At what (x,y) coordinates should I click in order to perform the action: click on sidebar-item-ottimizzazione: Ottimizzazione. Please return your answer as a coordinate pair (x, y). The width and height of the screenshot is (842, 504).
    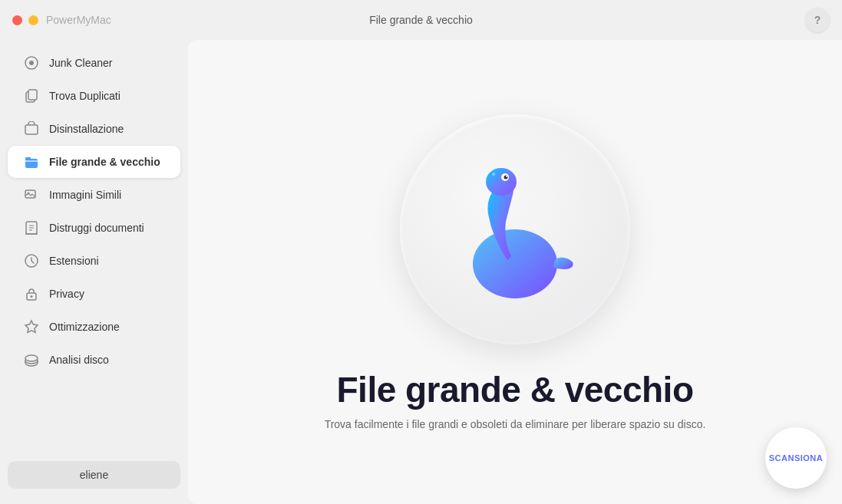
    Looking at the image, I should click on (94, 327).